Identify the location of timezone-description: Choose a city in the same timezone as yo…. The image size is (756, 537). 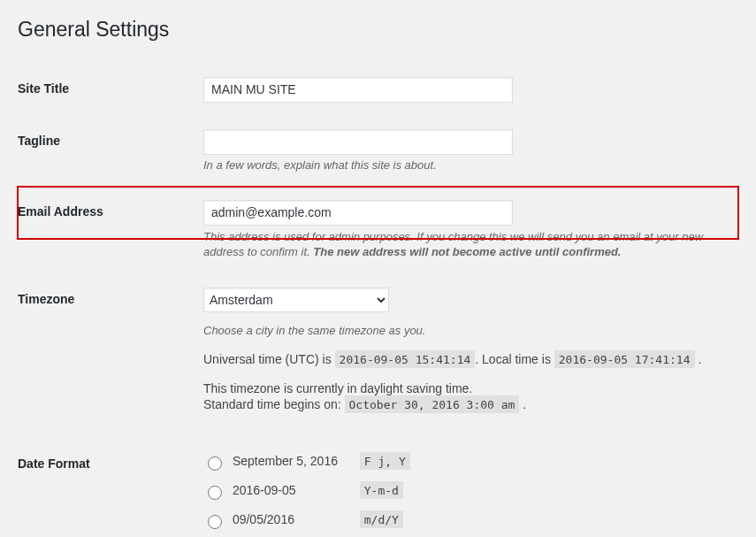
(467, 331).